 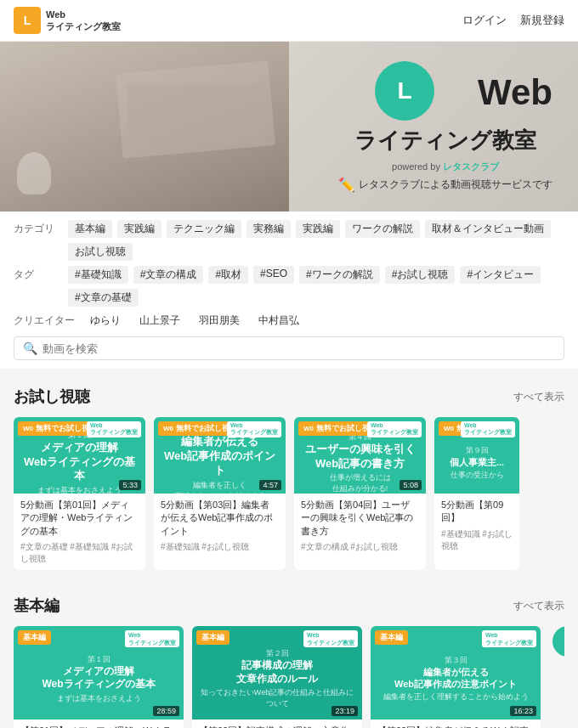 What do you see at coordinates (80, 494) in the screenshot?
I see `trial-card-0: W0 無料でお試し視聴 Webライティング教室 第１回 メディアの理解Webライ…` at bounding box center [80, 494].